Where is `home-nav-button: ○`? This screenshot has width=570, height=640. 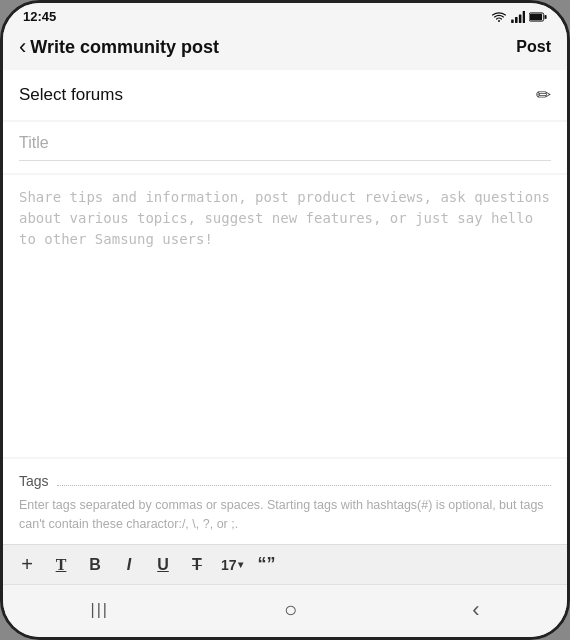
home-nav-button: ○ is located at coordinates (290, 610).